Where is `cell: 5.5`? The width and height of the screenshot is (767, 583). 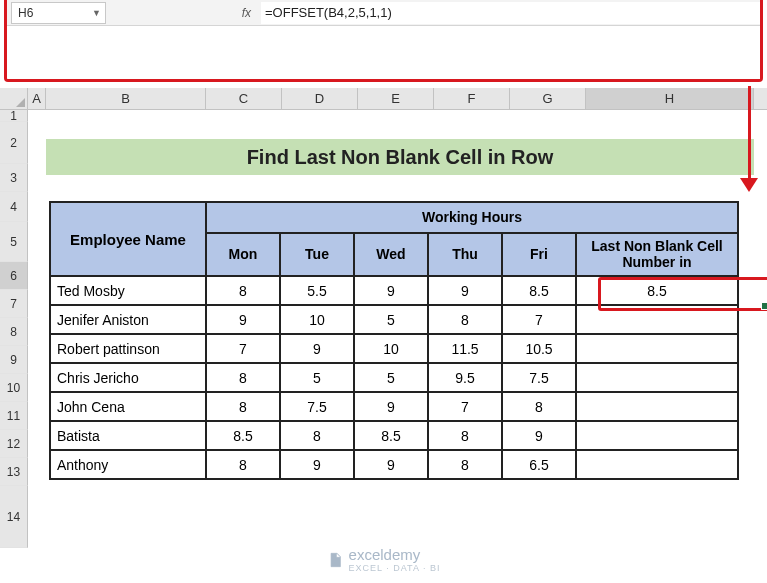
cell: 5.5 is located at coordinates (317, 290).